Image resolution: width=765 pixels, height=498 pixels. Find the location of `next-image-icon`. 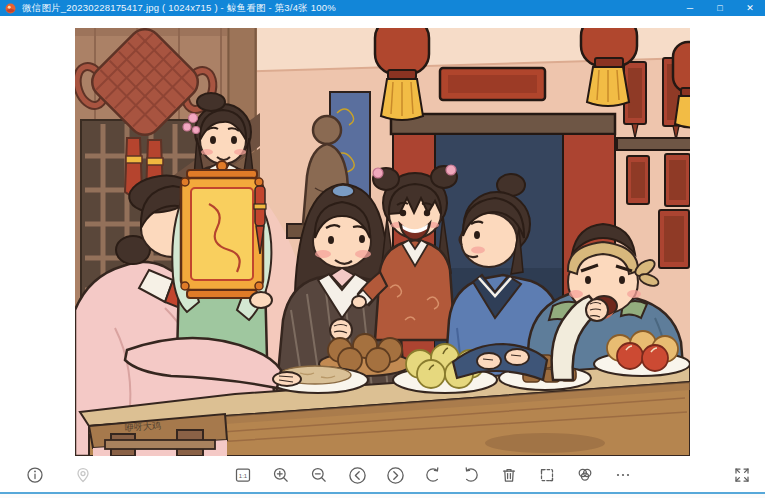

next-image-icon is located at coordinates (396, 476).